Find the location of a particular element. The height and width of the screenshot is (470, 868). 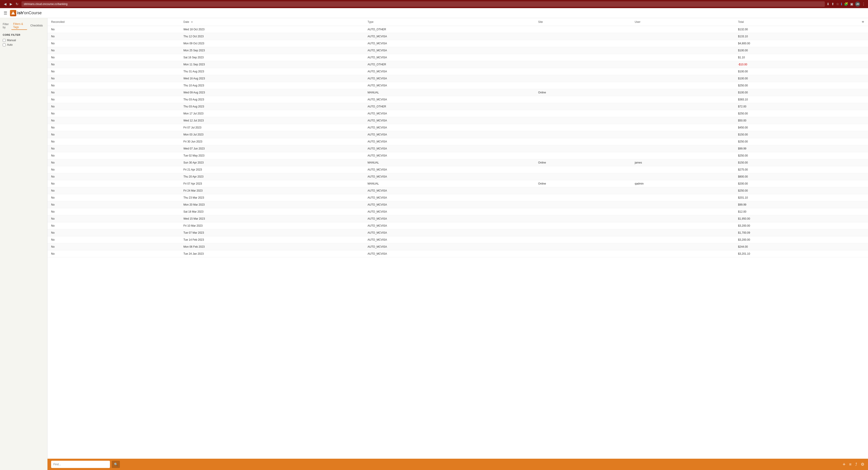

table-row: NoThu 03 Aug 2023AUTO_OTHER$72.00 is located at coordinates (458, 106).